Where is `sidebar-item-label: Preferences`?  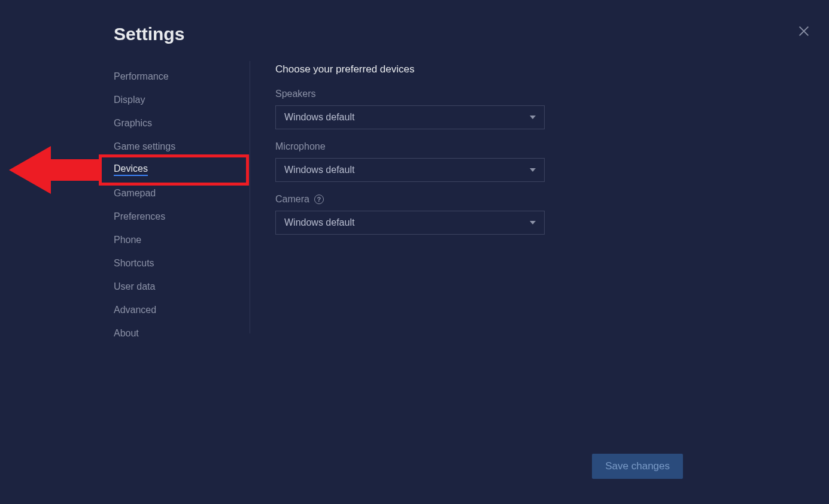
sidebar-item-label: Preferences is located at coordinates (139, 217).